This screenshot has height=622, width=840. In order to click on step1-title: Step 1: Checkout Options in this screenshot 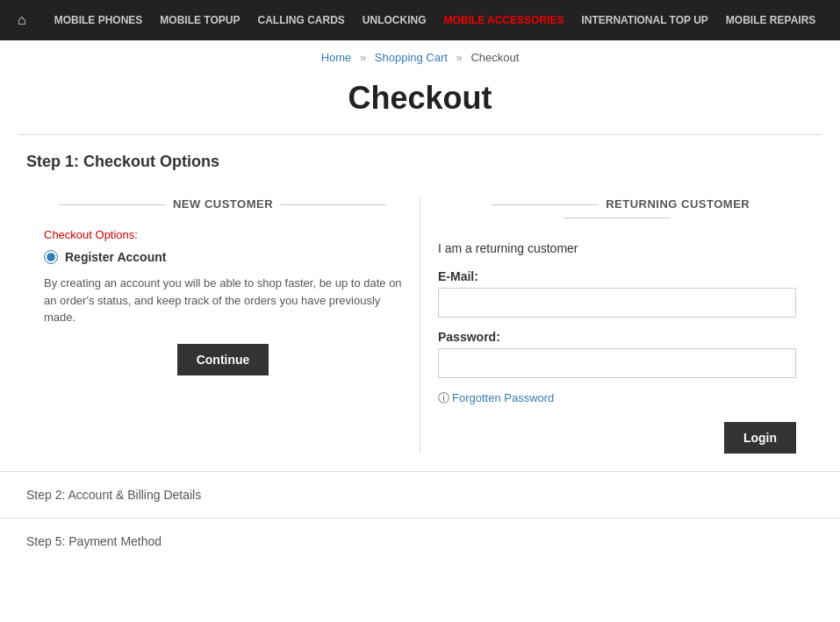, I will do `click(420, 161)`.